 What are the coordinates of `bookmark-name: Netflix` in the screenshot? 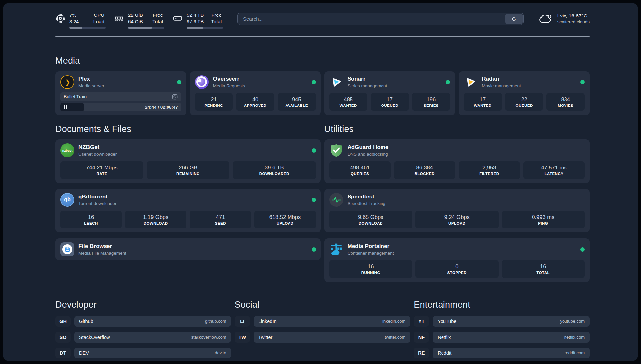 It's located at (444, 337).